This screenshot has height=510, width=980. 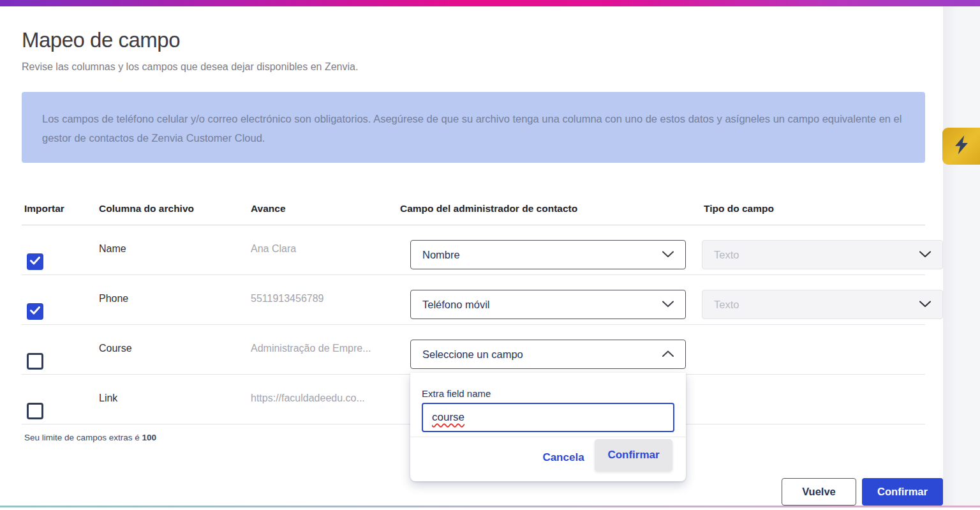 I want to click on info-banner: Los campos de teléfono celular y/o corre…, so click(x=473, y=128).